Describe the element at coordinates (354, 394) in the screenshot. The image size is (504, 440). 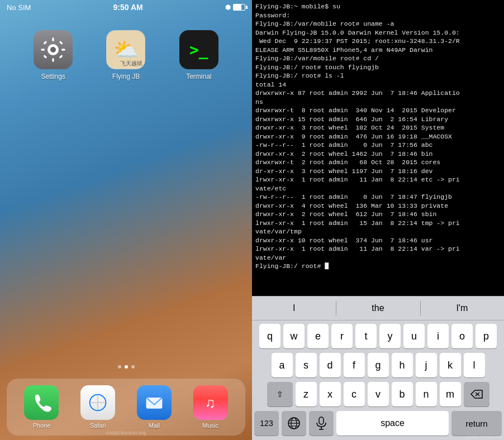
I see `key-c: c` at that location.